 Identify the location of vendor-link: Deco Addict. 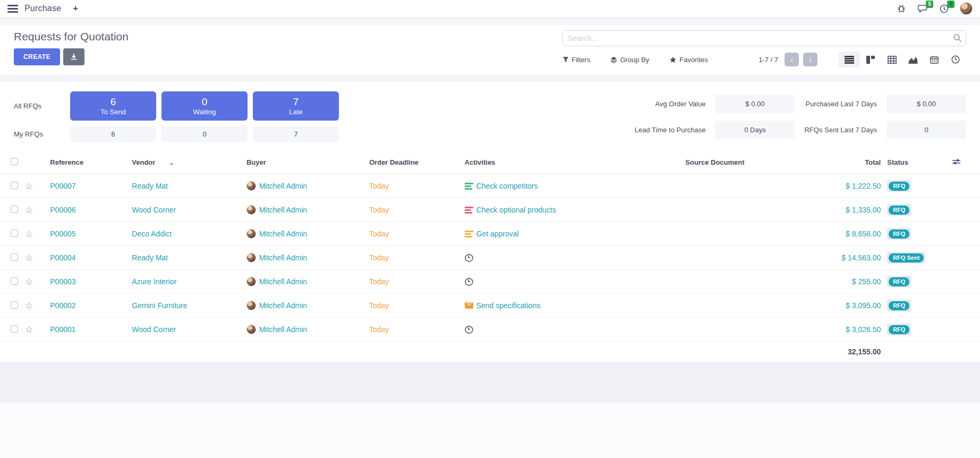
(152, 234).